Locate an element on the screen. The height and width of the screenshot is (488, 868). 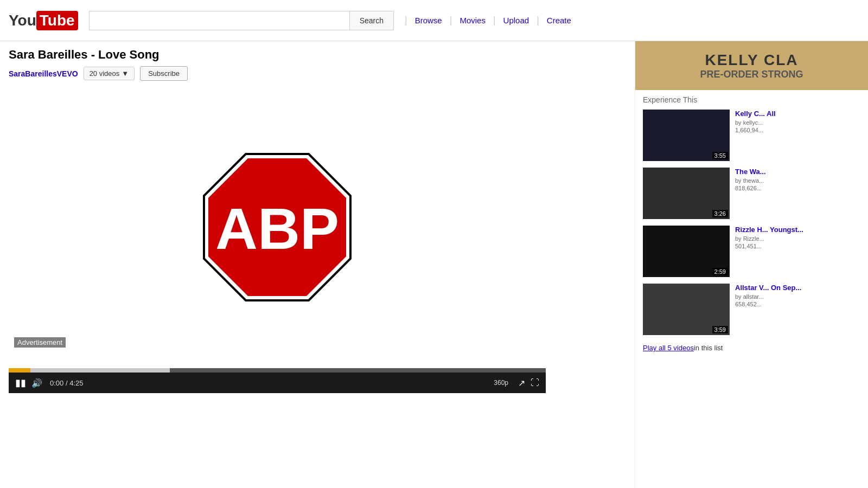
thumb-duration: 2:59 is located at coordinates (720, 272).